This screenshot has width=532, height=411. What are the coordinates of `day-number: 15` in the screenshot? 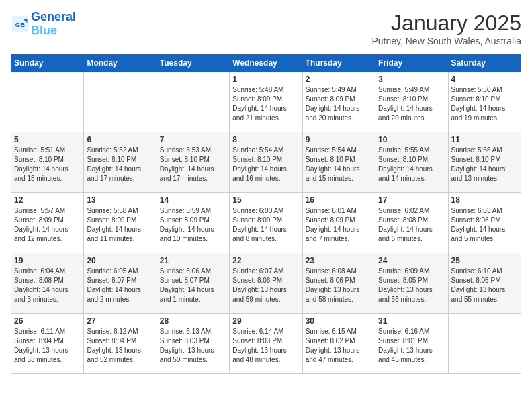 It's located at (266, 200).